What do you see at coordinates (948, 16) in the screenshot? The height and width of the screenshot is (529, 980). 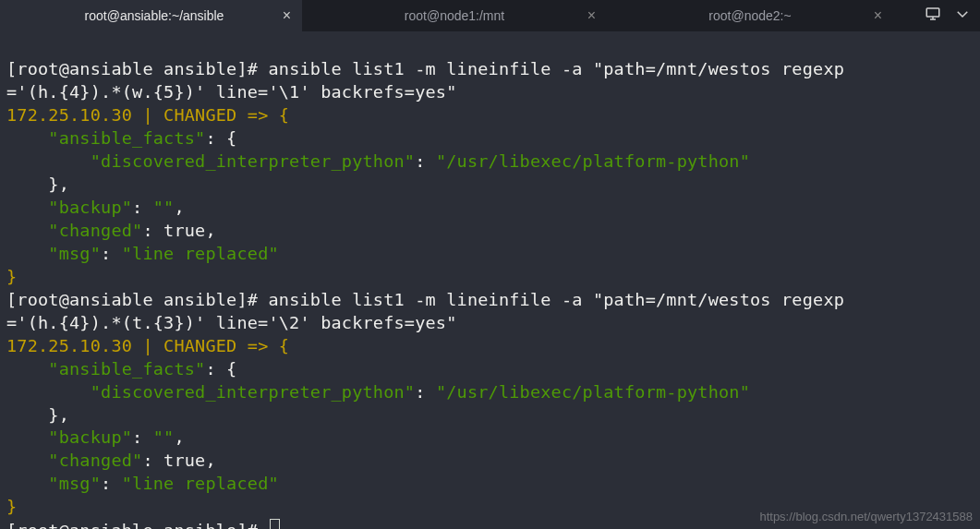 I see `window-controls` at bounding box center [948, 16].